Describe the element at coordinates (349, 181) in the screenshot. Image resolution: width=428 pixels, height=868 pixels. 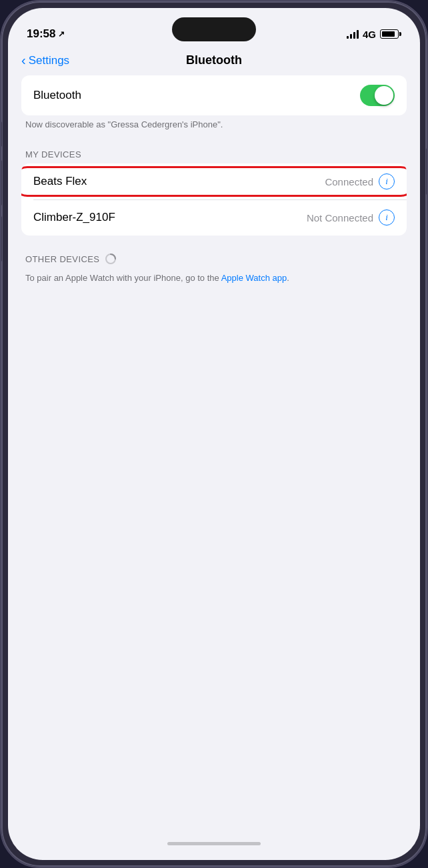
I see `beats-flex-status: Connected` at that location.